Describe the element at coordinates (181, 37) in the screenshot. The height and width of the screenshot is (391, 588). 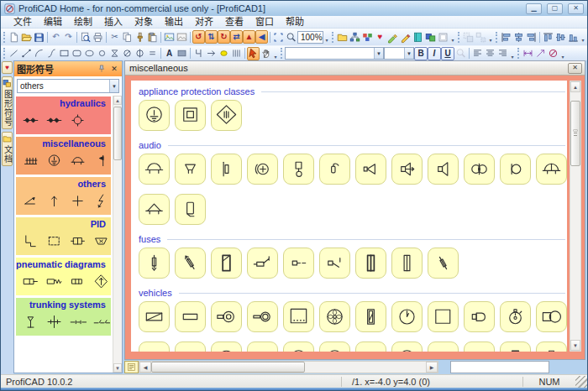
I see `export-image-button` at that location.